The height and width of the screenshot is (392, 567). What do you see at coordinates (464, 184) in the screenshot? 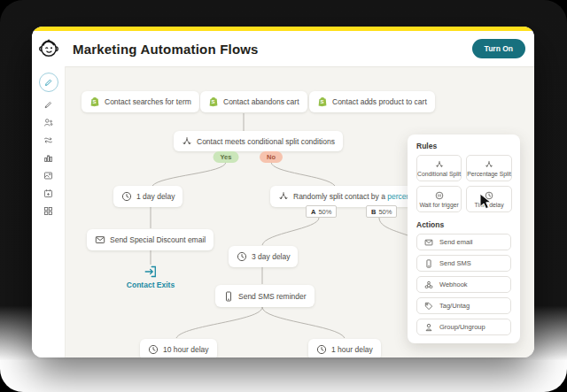
I see `rules-grid: Conditional Split Percentage Split Wait …` at bounding box center [464, 184].